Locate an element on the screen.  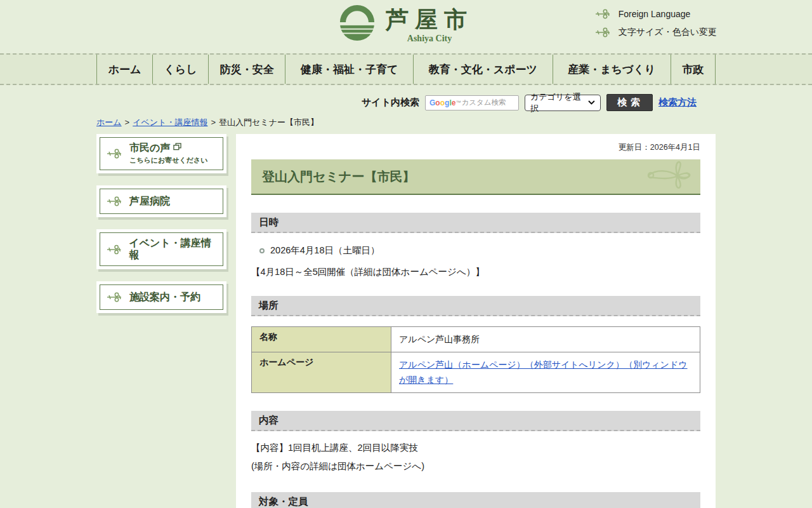
table-row: 名称 アルペン芦山事務所 is located at coordinates (476, 340).